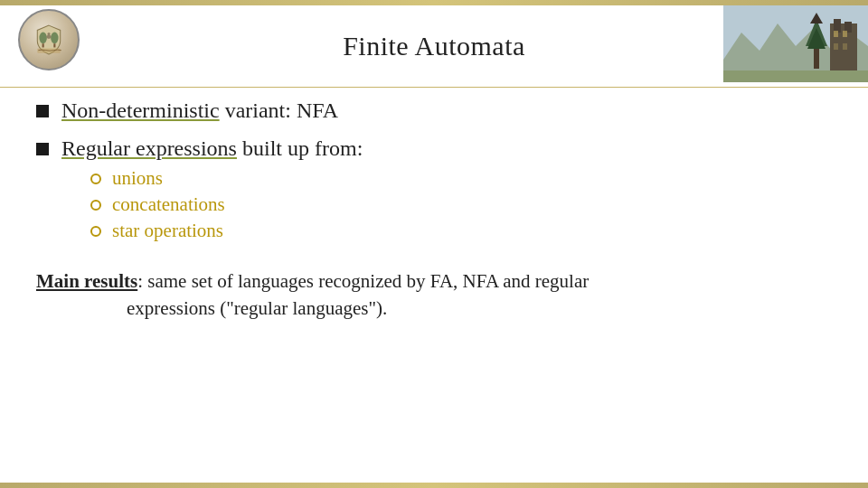 Image resolution: width=868 pixels, height=488 pixels. What do you see at coordinates (302, 148) in the screenshot?
I see `regex-rest-text: built up from:` at bounding box center [302, 148].